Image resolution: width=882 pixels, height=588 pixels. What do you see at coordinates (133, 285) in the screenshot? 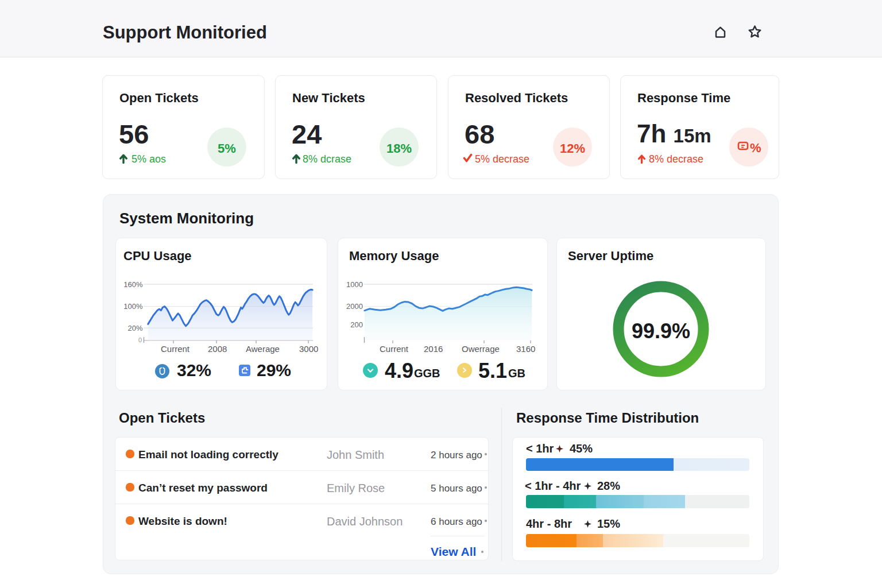
I see `svg-text: 160%` at bounding box center [133, 285].